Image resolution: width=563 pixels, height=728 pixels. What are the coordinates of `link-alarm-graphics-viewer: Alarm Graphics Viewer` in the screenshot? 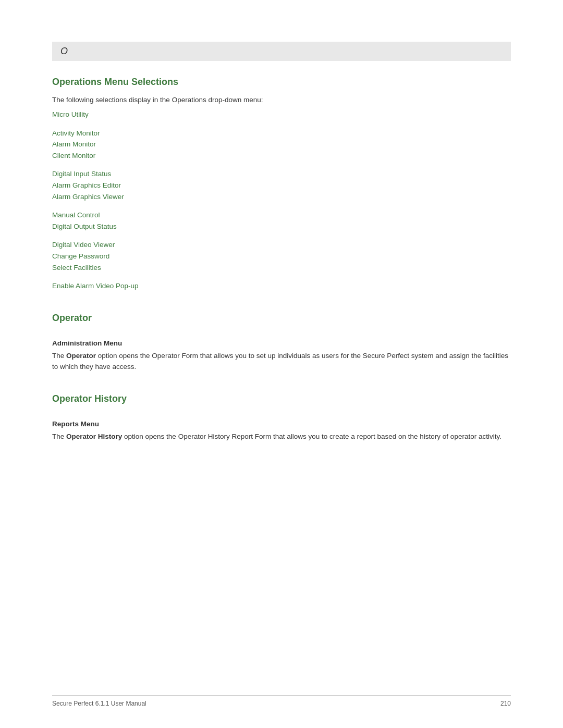 It's located at (282, 197).